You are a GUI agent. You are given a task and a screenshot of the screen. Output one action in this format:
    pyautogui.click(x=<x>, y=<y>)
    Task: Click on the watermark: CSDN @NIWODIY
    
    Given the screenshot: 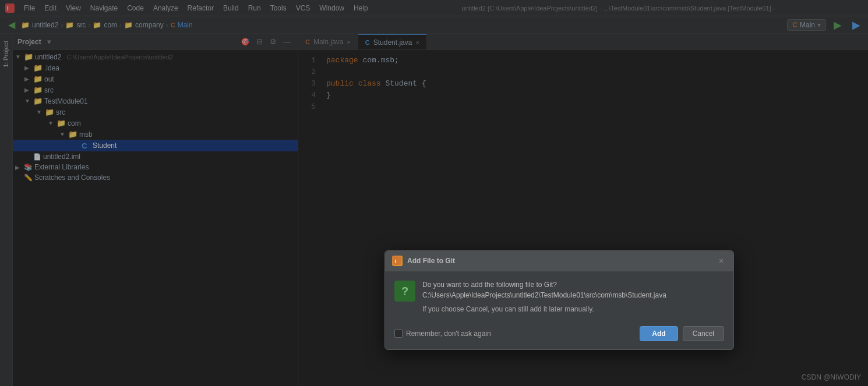 What is the action you would take?
    pyautogui.click(x=831, y=377)
    